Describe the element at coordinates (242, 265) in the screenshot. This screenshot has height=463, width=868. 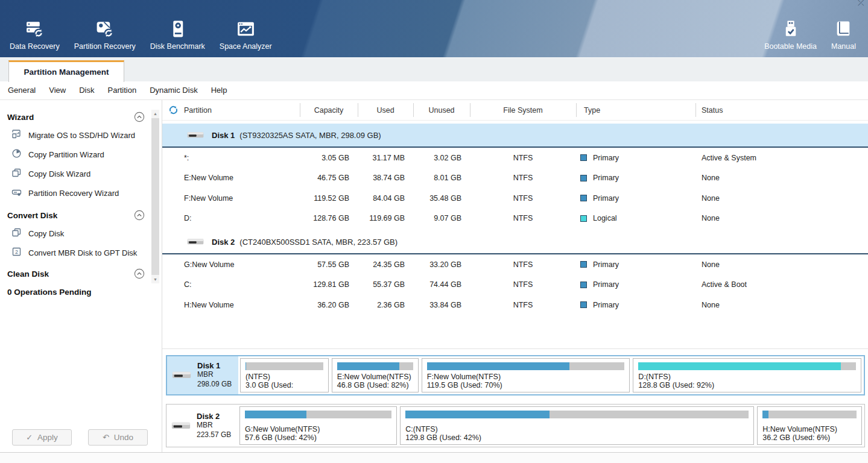
I see `partition-name: G:New Volume` at that location.